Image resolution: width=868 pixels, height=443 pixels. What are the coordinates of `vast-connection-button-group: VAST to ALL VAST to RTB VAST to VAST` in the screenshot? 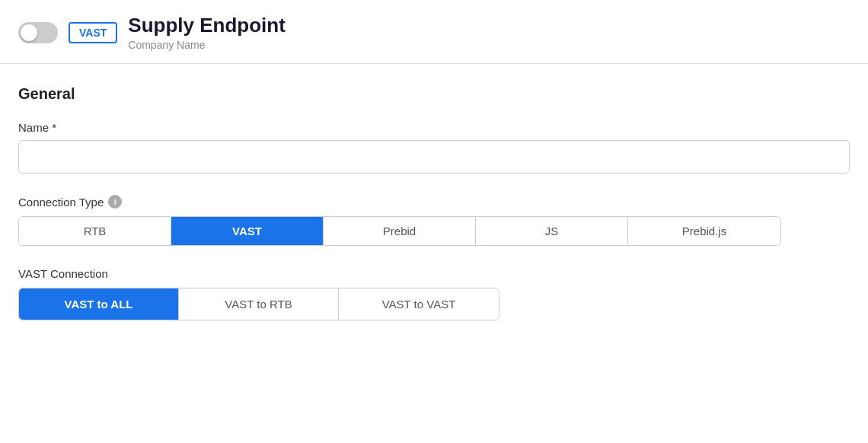 It's located at (259, 304).